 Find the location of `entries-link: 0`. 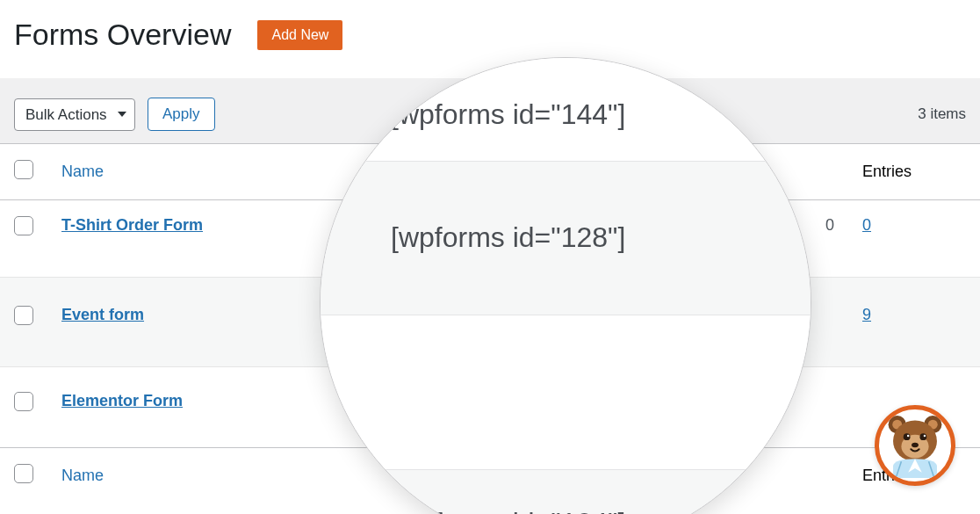

entries-link: 0 is located at coordinates (867, 225).